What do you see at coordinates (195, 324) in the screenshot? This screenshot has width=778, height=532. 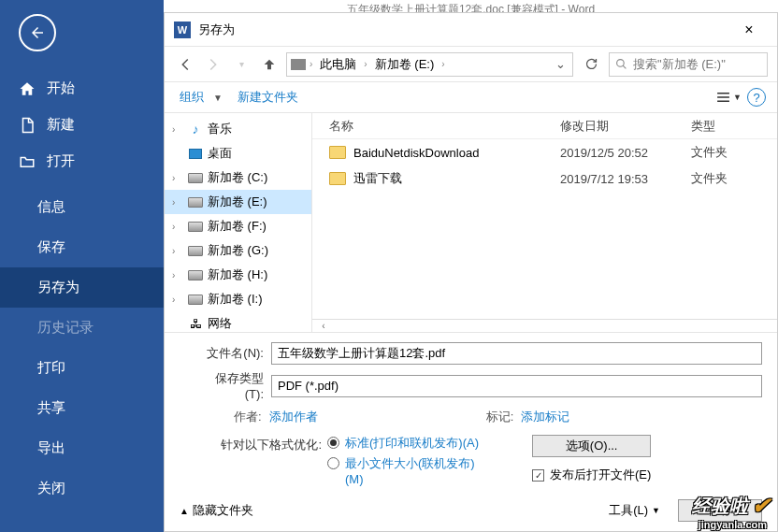 I see `network-icon: 🖧` at bounding box center [195, 324].